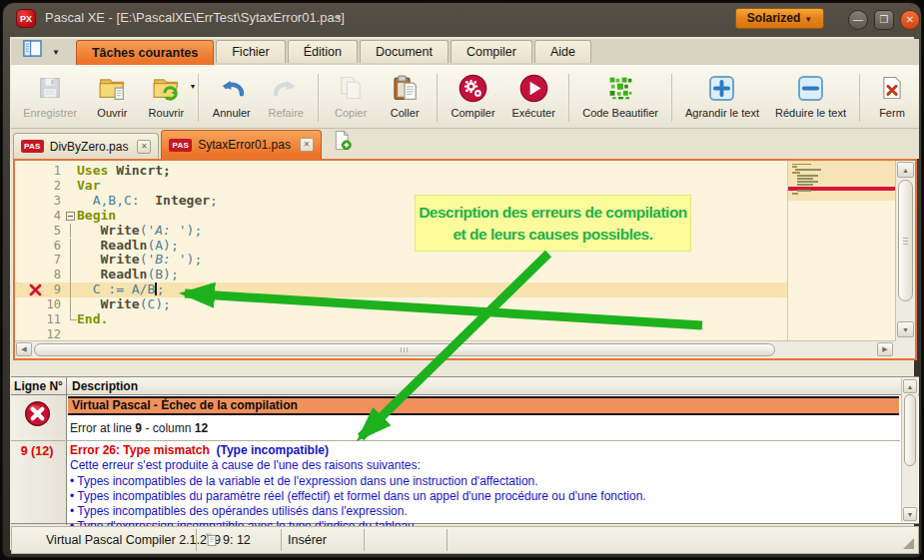  Describe the element at coordinates (244, 145) in the screenshot. I see `file-tab-label: SytaxError01.pas` at that location.